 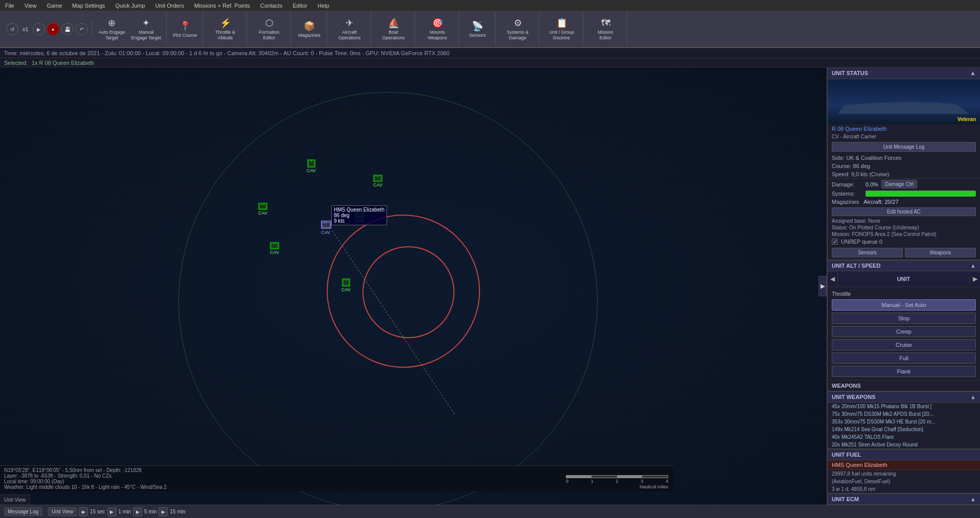 I want to click on selected-label: Selected:, so click(x=16, y=63).